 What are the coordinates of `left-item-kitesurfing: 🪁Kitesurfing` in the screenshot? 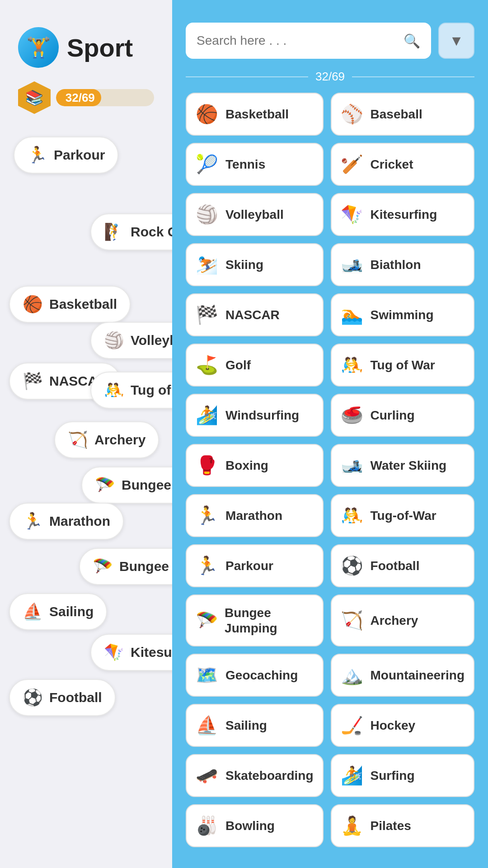 It's located at (131, 652).